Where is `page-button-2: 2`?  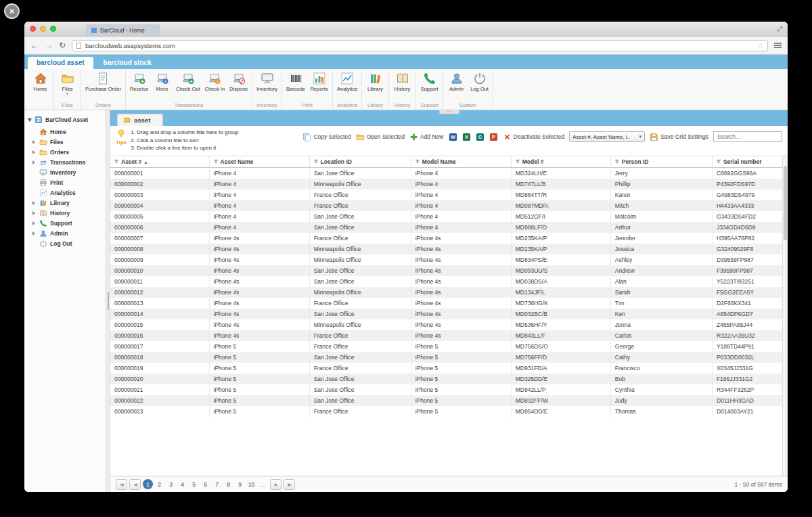 page-button-2: 2 is located at coordinates (160, 485).